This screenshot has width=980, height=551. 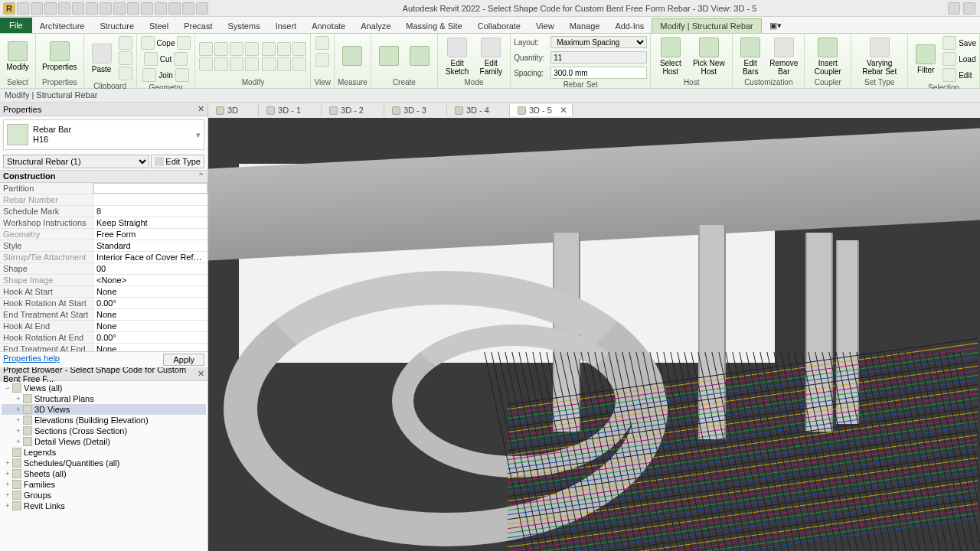 I want to click on tree-item: +Detail Views (Detail), so click(x=104, y=442).